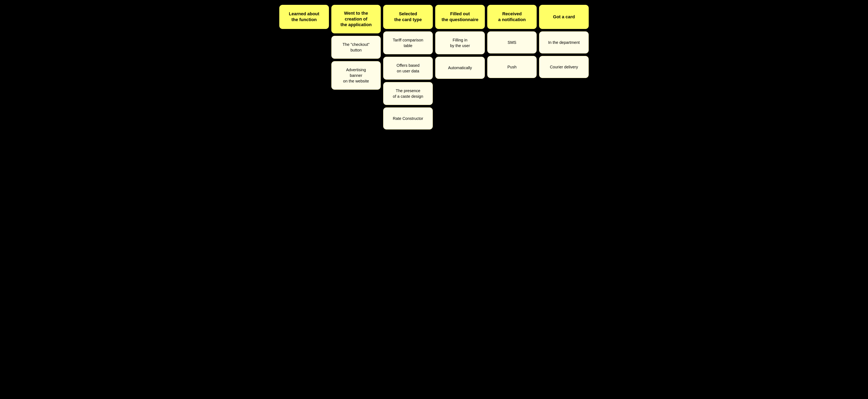 The image size is (868, 399). I want to click on column-2: Went to the creation of the applicationT…, so click(356, 47).